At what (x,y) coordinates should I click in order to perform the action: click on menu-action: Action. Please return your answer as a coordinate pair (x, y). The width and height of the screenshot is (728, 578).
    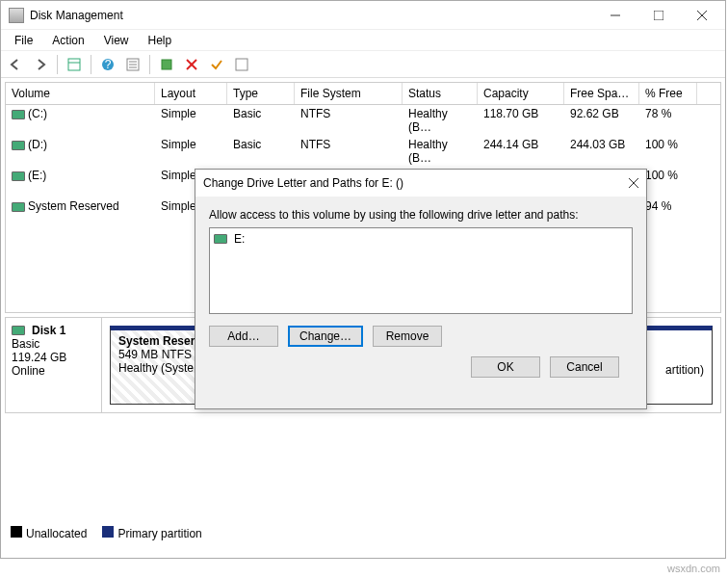
    Looking at the image, I should click on (67, 40).